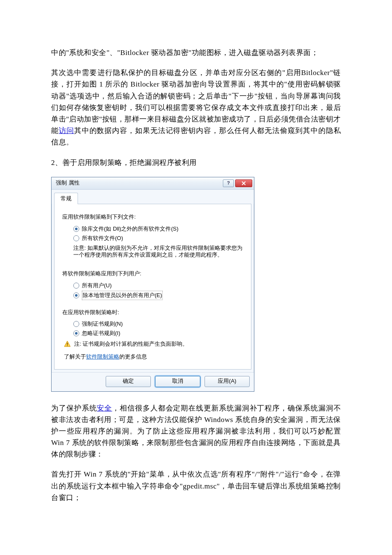 Image resolution: width=392 pixels, height=555 pixels. What do you see at coordinates (102, 238) in the screenshot?
I see `option-label: 所有软件文件(O)` at bounding box center [102, 238].